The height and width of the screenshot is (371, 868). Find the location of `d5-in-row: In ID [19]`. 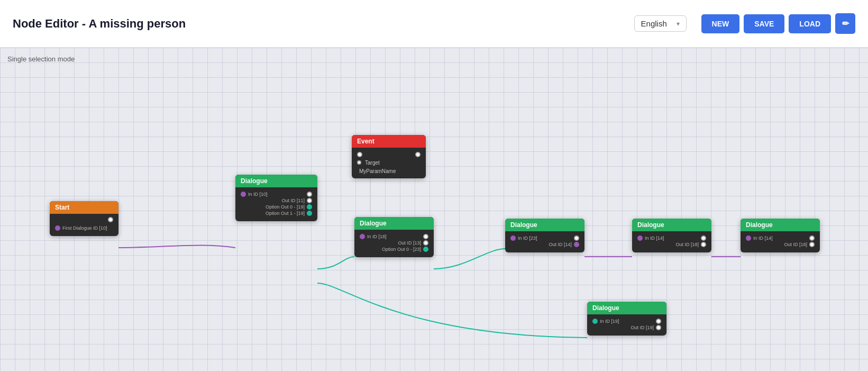

d5-in-row: In ID [19] is located at coordinates (627, 321).